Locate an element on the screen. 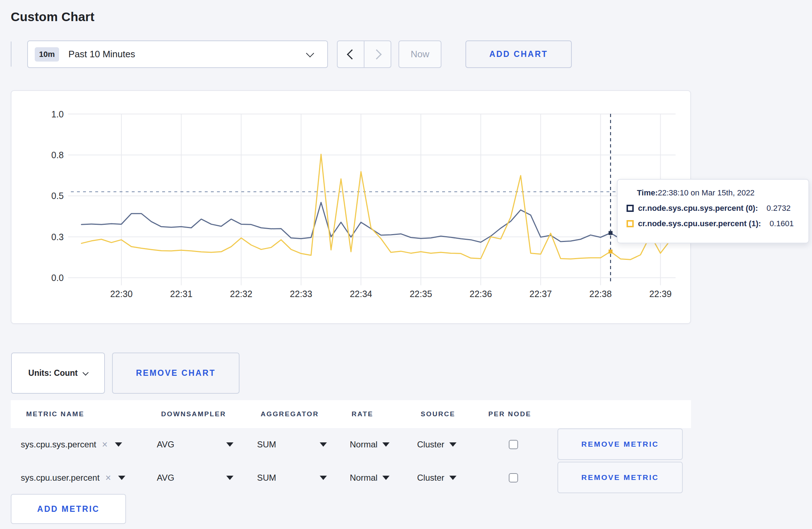  time-back-button is located at coordinates (351, 54).